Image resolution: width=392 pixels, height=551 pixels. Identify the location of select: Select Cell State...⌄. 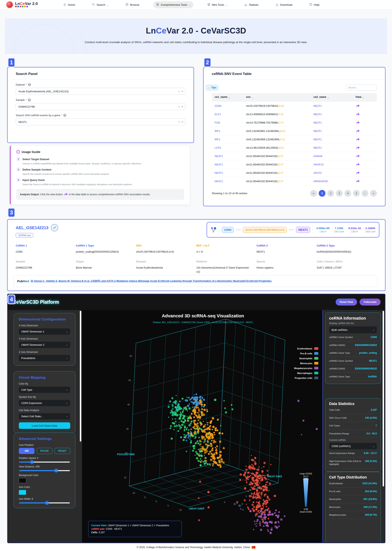
(44, 416).